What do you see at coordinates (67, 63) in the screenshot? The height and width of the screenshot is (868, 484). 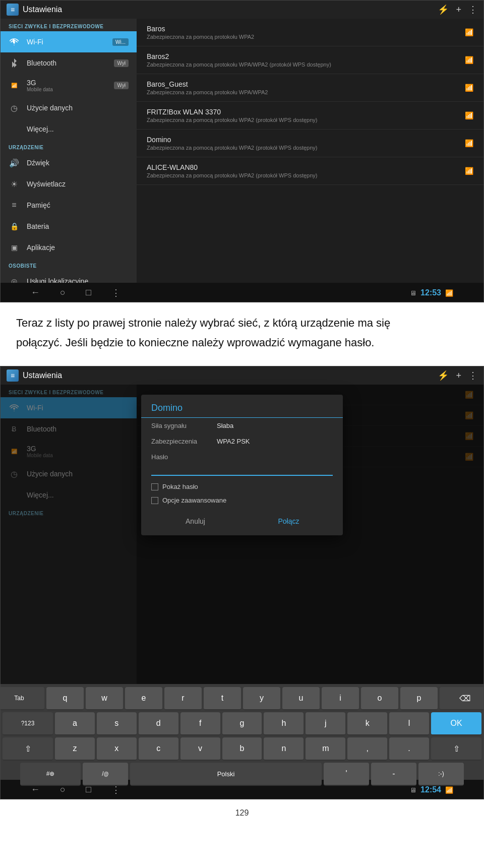 I see `sidebar-bluetooth-label: Bluetooth` at bounding box center [67, 63].